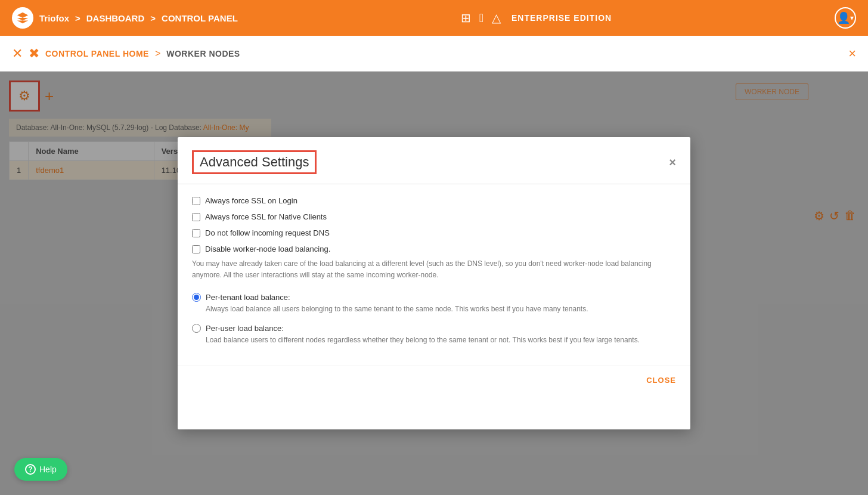 This screenshot has height=495, width=868. Describe the element at coordinates (200, 18) in the screenshot. I see `nav-control-panel: CONTROL PANEL` at that location.